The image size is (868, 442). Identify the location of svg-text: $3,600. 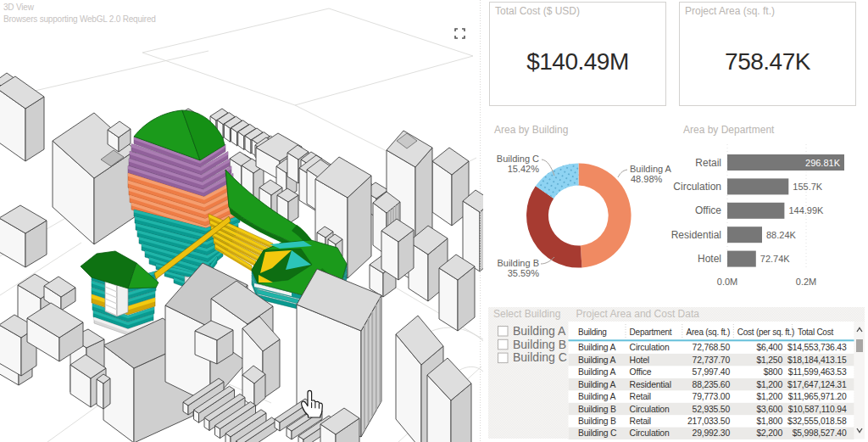
(770, 409).